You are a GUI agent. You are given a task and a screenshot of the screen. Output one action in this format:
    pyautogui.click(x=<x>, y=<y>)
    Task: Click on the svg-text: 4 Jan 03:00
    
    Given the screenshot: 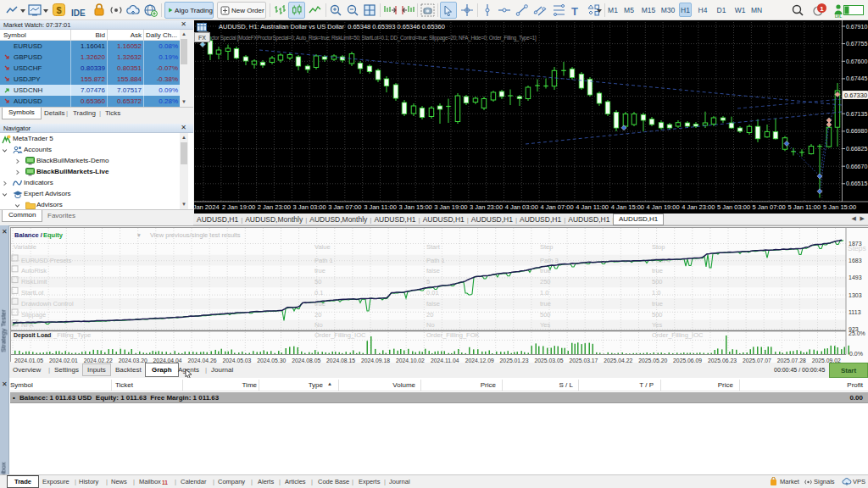 What is the action you would take?
    pyautogui.click(x=522, y=207)
    